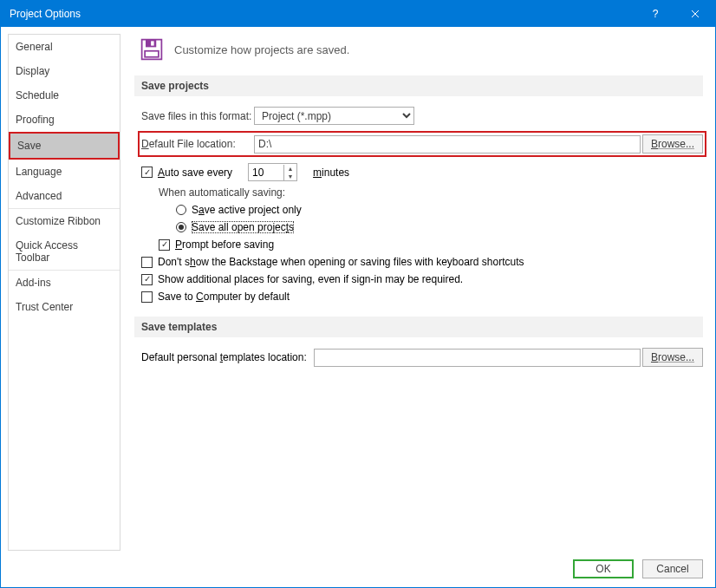  Describe the element at coordinates (152, 49) in the screenshot. I see `save-icon` at that location.